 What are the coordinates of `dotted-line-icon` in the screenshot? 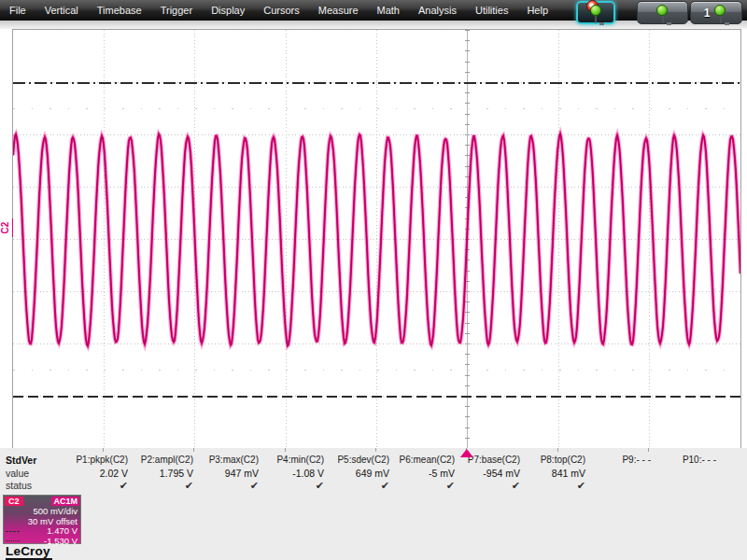 It's located at (13, 541).